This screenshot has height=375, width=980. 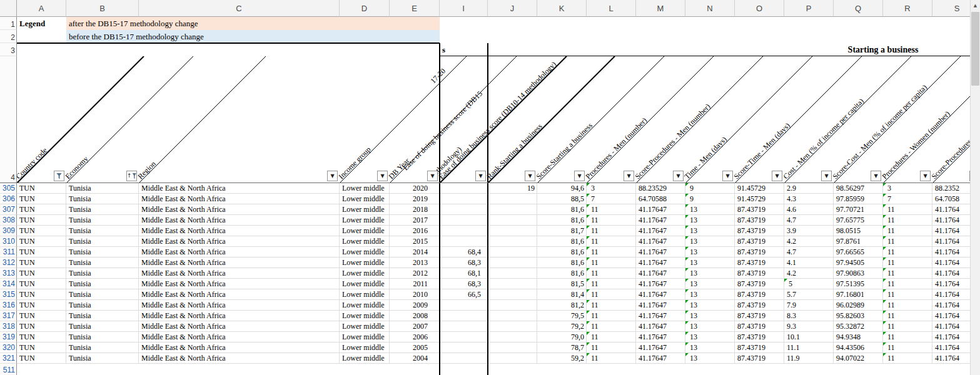 I want to click on cell-O310: 87.43719, so click(x=759, y=241).